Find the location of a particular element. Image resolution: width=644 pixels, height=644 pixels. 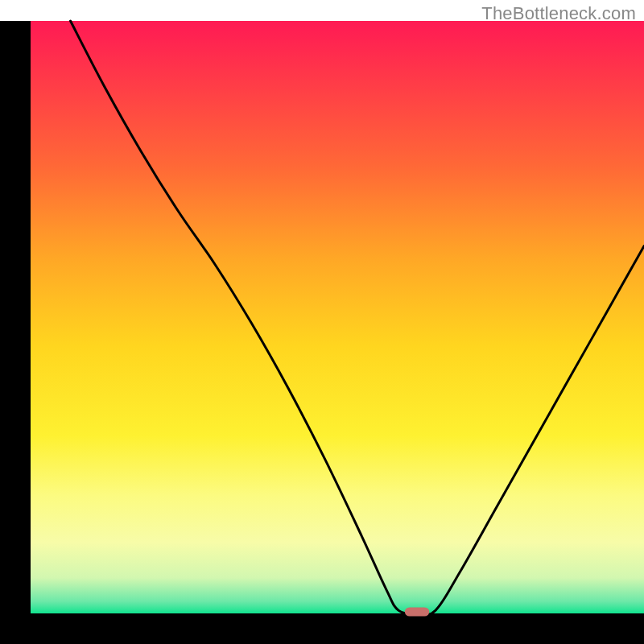

watermark-text: TheBottleneck.com is located at coordinates (559, 14).